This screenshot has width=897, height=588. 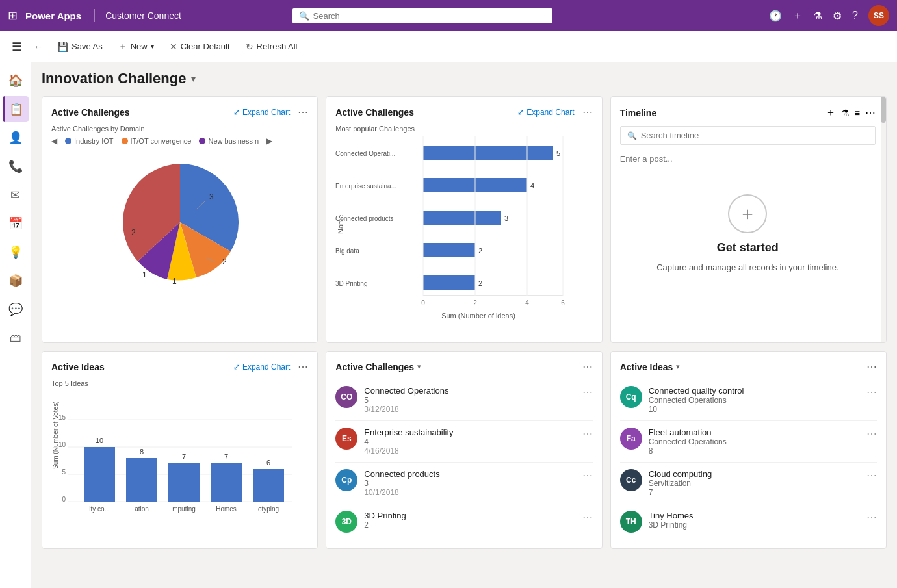 I want to click on filter-icon: ⚗, so click(x=818, y=16).